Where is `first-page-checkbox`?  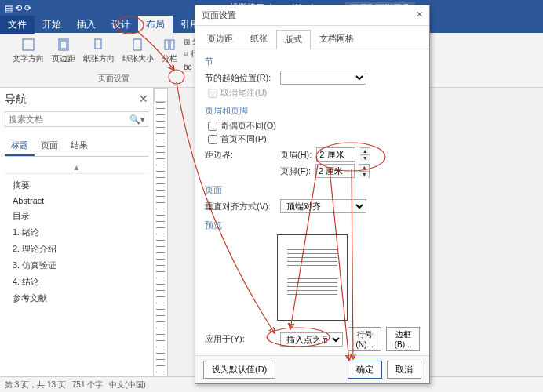
first-page-checkbox is located at coordinates (213, 140).